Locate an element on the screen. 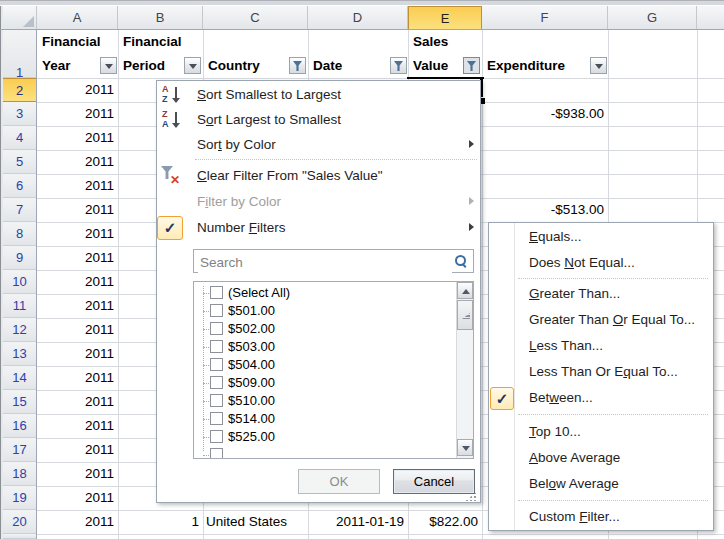 The image size is (724, 539). cell-a9: 2011 is located at coordinates (76, 258).